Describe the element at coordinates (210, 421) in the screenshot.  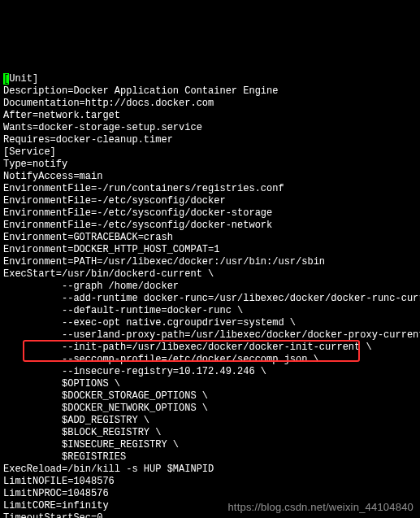
I see `config-line: $ADD_REGISTRY \` at that location.